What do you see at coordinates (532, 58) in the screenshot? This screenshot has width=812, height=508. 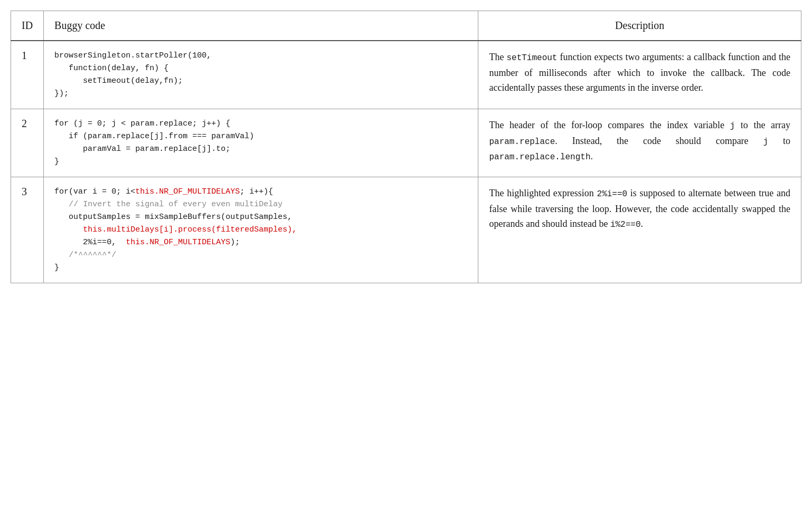 I see `inline-code: setTimeout` at bounding box center [532, 58].